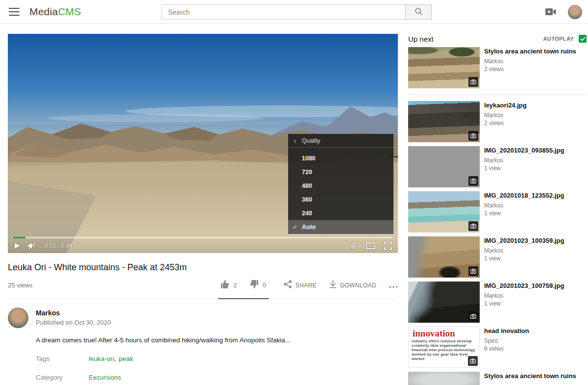  I want to click on tag-link: peak, so click(126, 359).